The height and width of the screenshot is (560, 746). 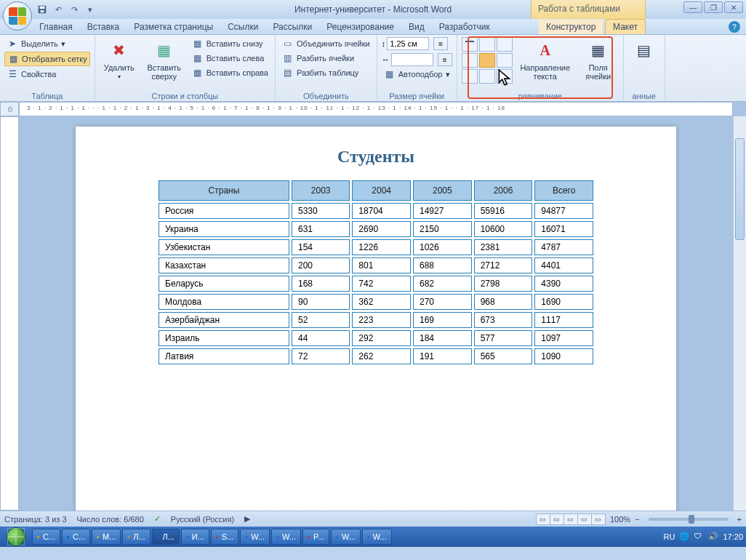 I want to click on qat-save-icon, so click(x=42, y=9).